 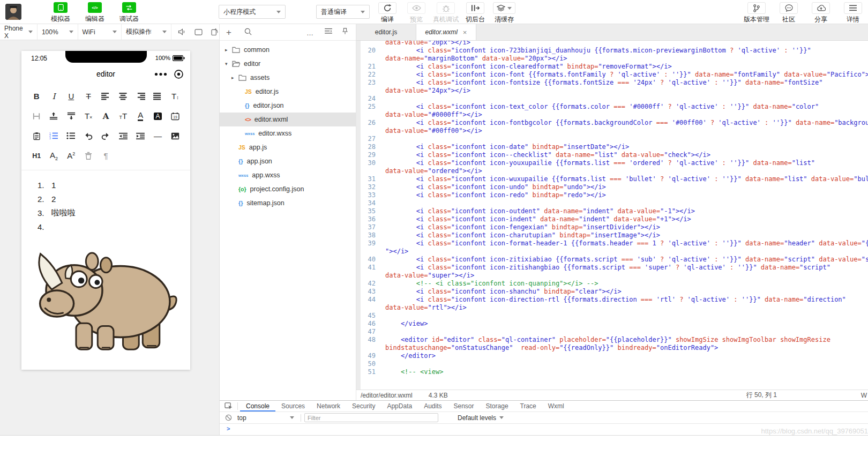 What do you see at coordinates (612, 364) in the screenshot?
I see `code-line: 50` at bounding box center [612, 364].